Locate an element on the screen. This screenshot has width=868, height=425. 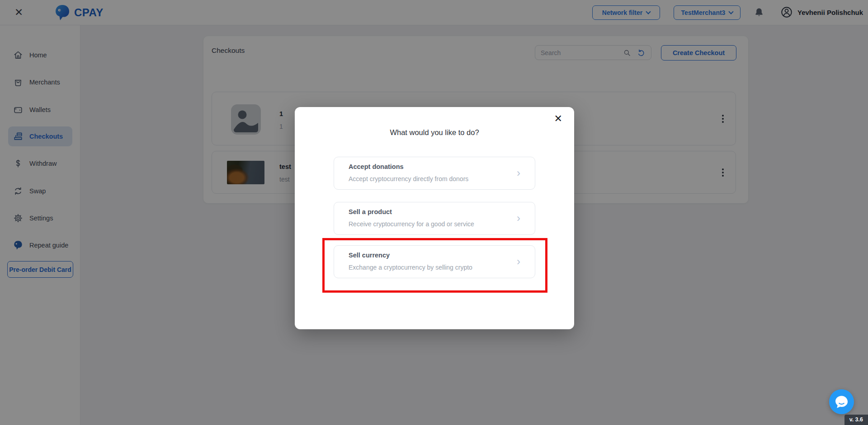
option-title: Accept donations is located at coordinates (376, 167).